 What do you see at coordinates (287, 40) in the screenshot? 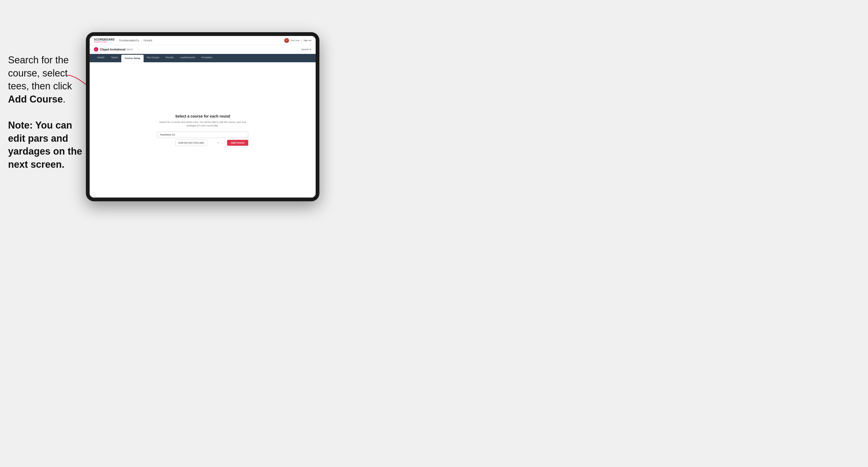
I see `user-avatar: T` at bounding box center [287, 40].